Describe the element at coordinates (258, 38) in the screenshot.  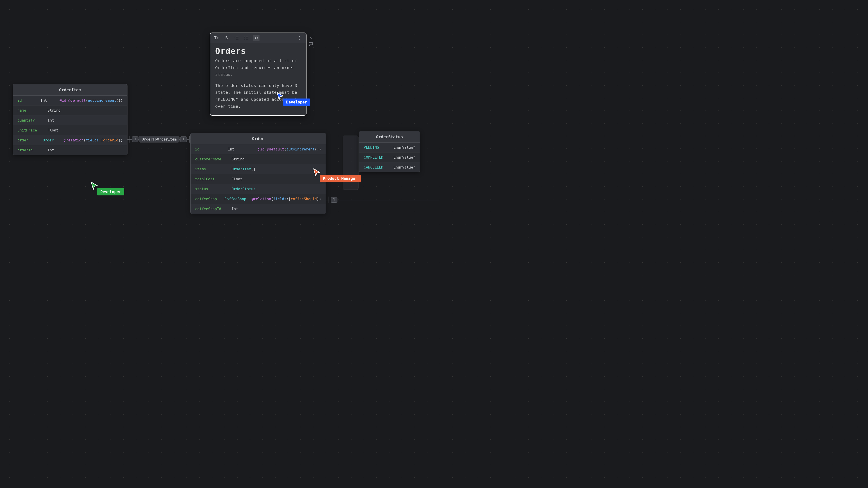
I see `note-toolbar: Tт B` at that location.